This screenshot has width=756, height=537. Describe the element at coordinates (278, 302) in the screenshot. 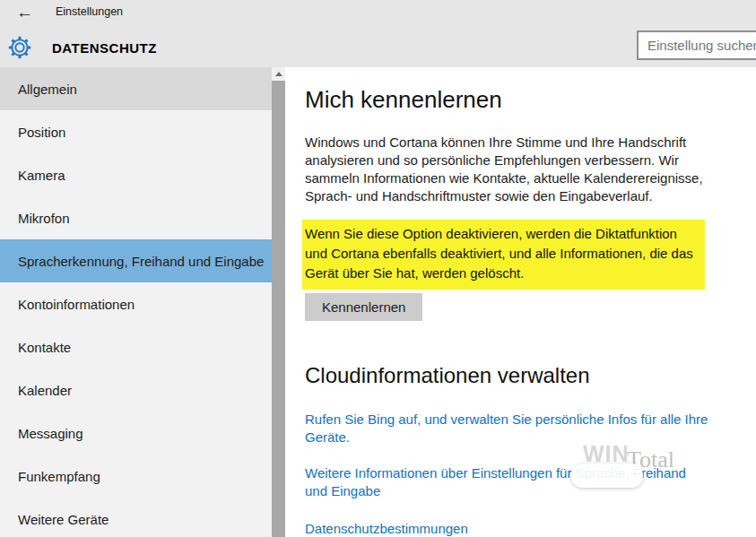

I see `sidebar-scrollbar` at that location.